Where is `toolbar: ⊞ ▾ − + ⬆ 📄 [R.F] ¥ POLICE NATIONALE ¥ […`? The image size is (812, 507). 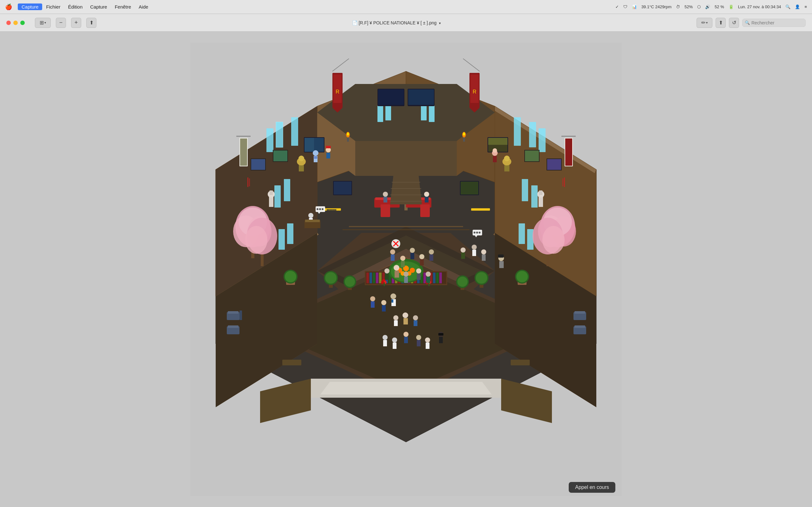 toolbar: ⊞ ▾ − + ⬆ 📄 [R.F] ¥ POLICE NATIONALE ¥ [… is located at coordinates (406, 23).